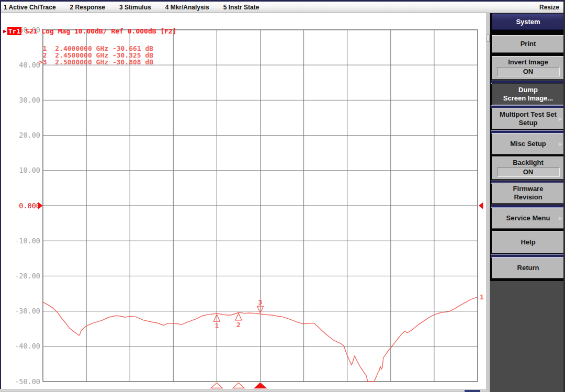 This screenshot has width=565, height=392. Describe the element at coordinates (27, 241) in the screenshot. I see `y-axis-tick-label: -10.00` at that location.